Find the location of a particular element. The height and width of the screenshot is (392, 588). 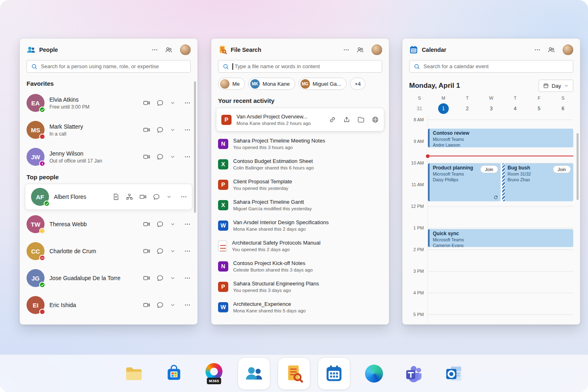

people-directory-button is located at coordinates (169, 50).